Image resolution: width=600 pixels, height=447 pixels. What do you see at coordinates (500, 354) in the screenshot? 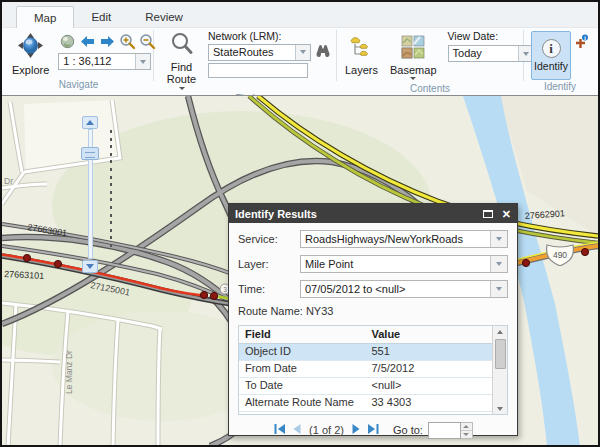
I see `scroll-thumb` at bounding box center [500, 354].